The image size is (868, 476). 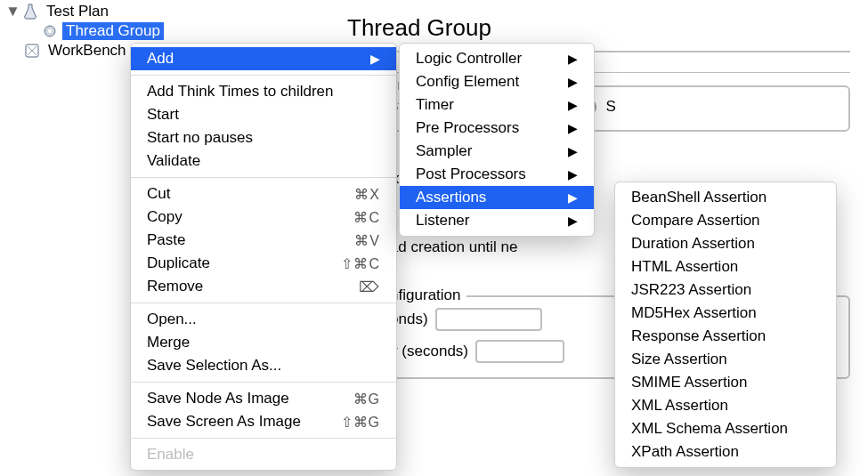 I want to click on submenu-listener: Listener▶, so click(x=497, y=221).